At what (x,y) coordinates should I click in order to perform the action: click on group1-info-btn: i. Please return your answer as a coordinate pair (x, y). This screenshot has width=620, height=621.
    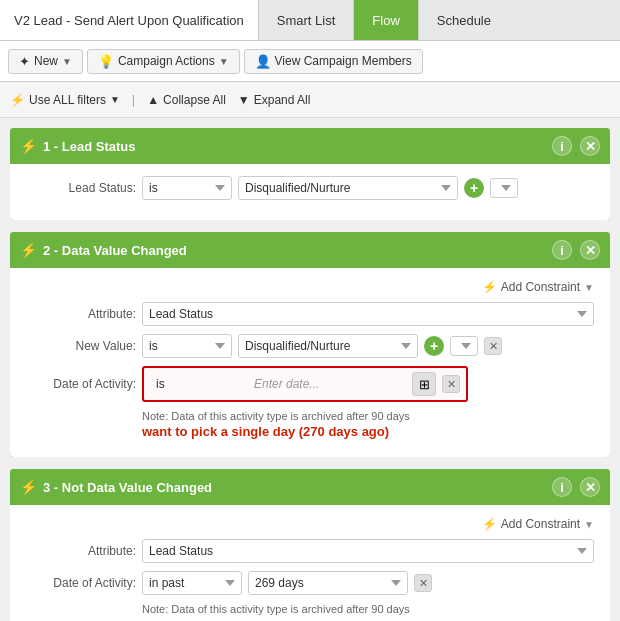
    Looking at the image, I should click on (562, 146).